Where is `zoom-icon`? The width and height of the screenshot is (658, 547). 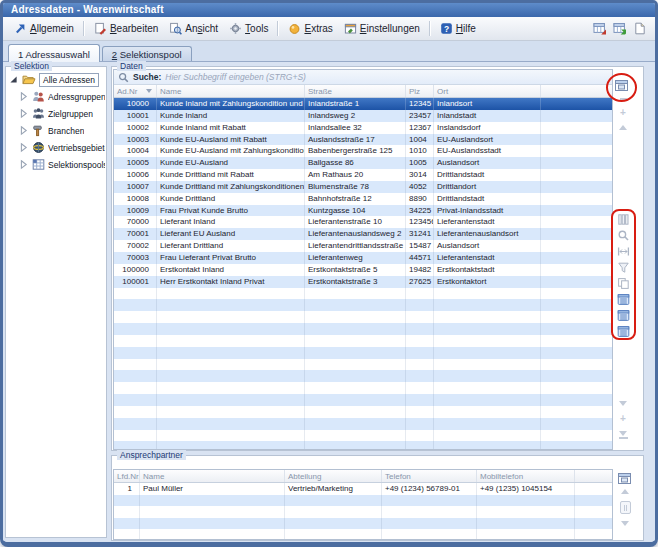
zoom-icon is located at coordinates (624, 236).